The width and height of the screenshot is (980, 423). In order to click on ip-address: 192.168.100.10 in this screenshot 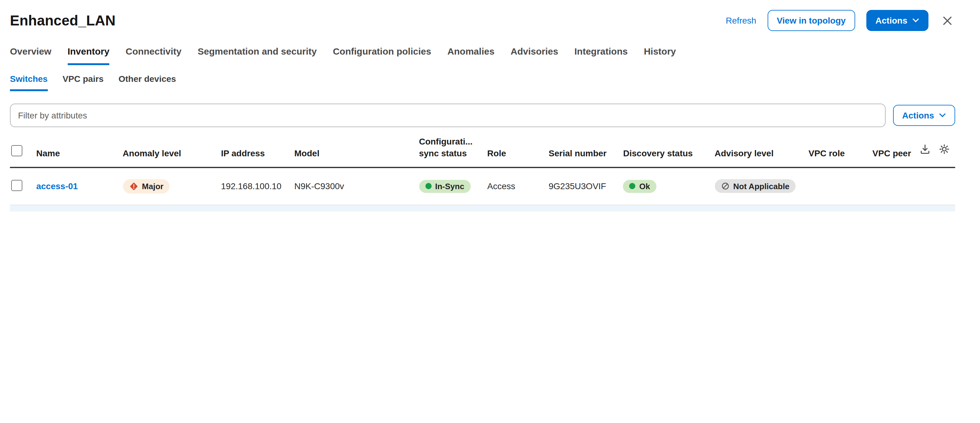, I will do `click(251, 186)`.